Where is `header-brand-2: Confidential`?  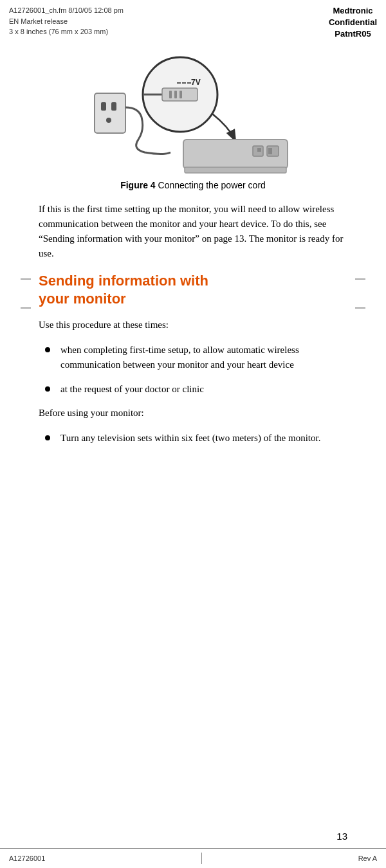
header-brand-2: Confidential is located at coordinates (353, 23).